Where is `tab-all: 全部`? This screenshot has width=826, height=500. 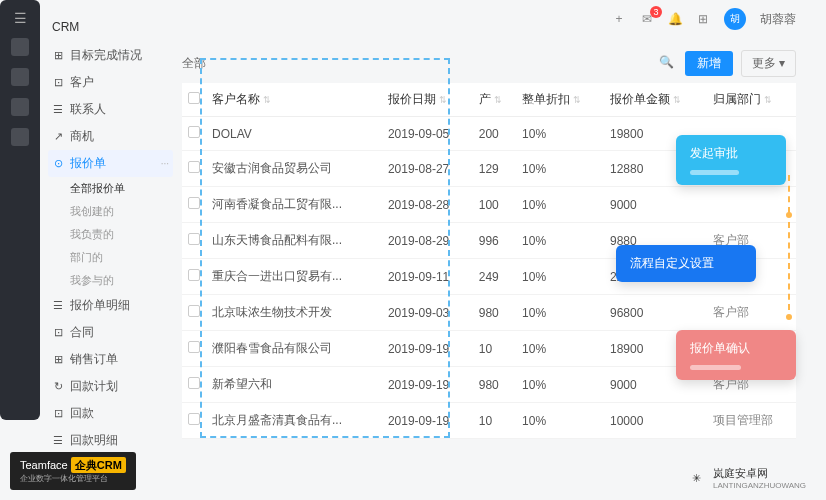 tab-all: 全部 is located at coordinates (194, 64).